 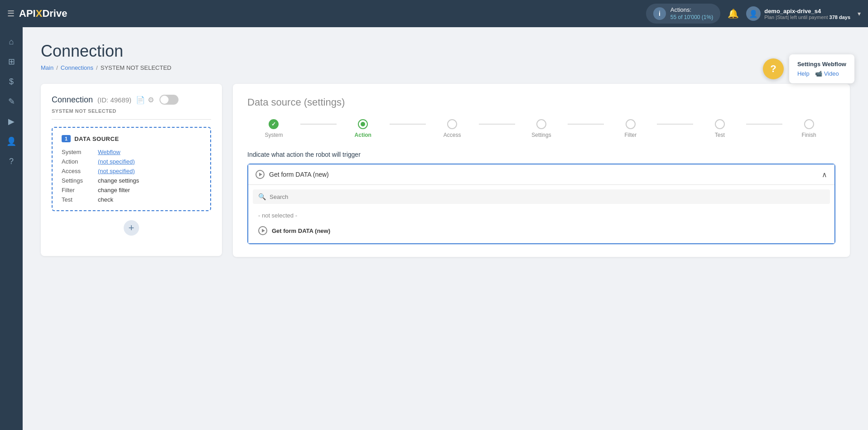 What do you see at coordinates (11, 101) in the screenshot?
I see `sidebar-item-edit: ✎` at bounding box center [11, 101].